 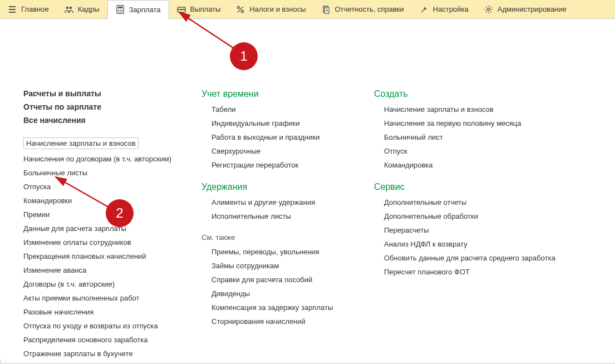 I want to click on bottom-frame, so click(x=307, y=361).